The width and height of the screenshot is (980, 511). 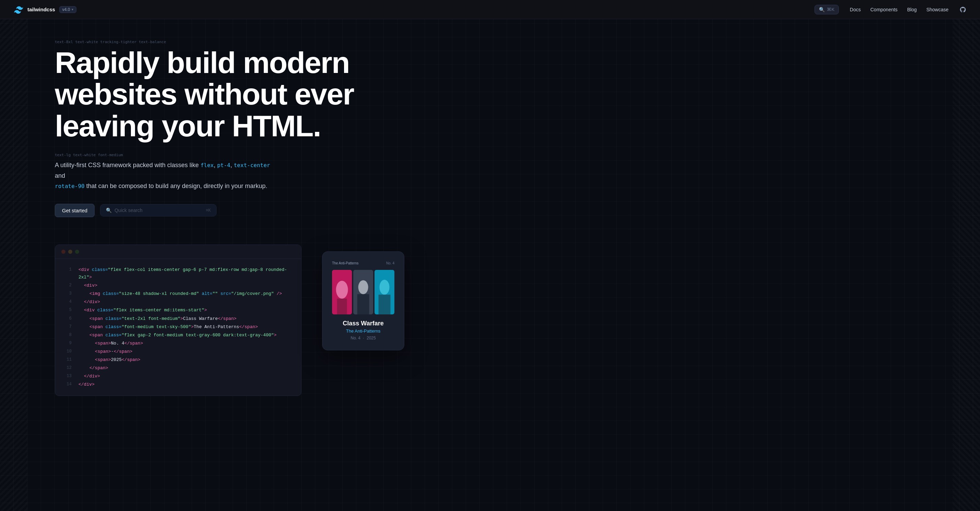 What do you see at coordinates (363, 301) in the screenshot?
I see `preview-card-wrapper: The Anti-Patterns No. 4` at bounding box center [363, 301].